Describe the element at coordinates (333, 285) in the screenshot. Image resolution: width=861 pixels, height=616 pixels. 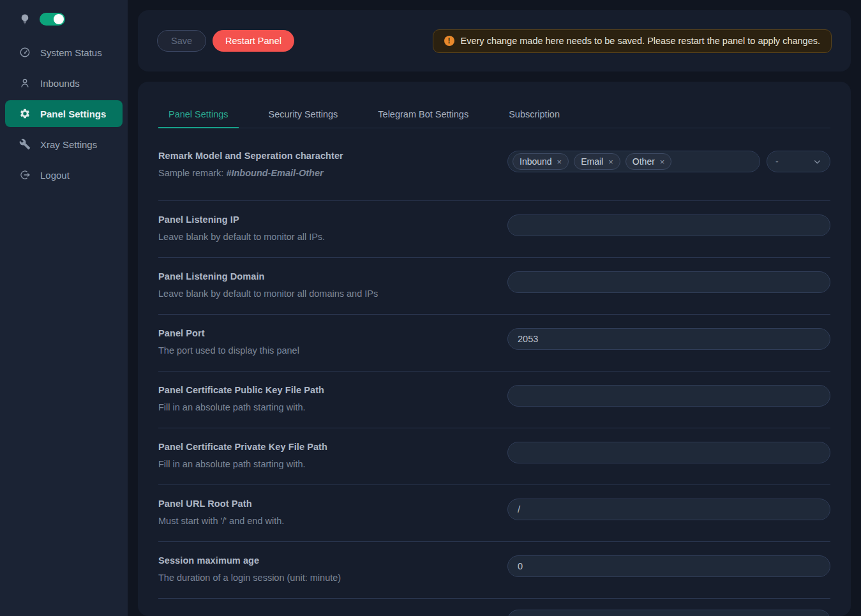
I see `row-label-block: Panel Listening DomainLeave blank by def…` at that location.